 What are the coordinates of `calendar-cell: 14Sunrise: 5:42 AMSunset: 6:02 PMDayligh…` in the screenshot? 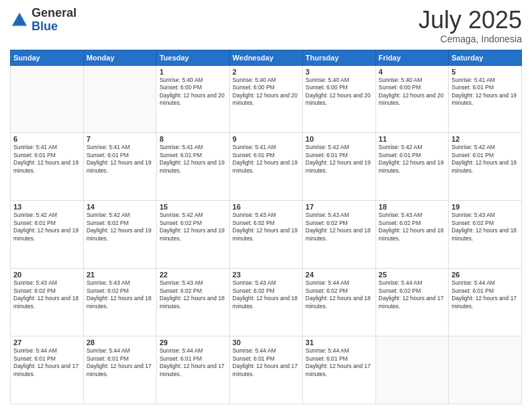 It's located at (120, 235).